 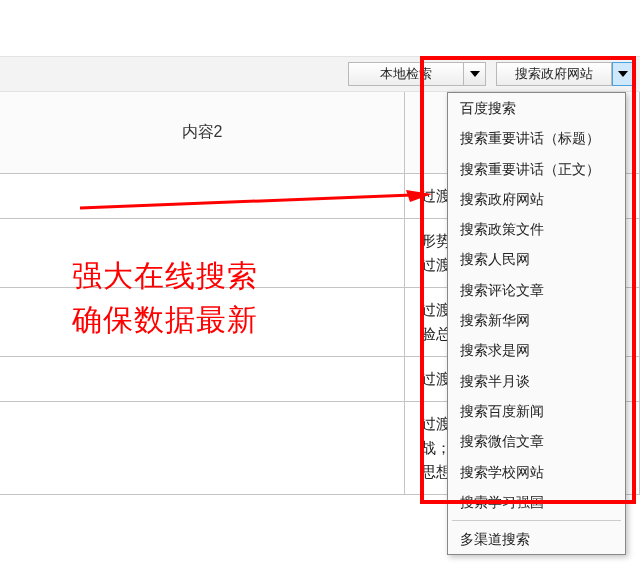 I want to click on dropdown-item: 搜索求是网, so click(x=536, y=350).